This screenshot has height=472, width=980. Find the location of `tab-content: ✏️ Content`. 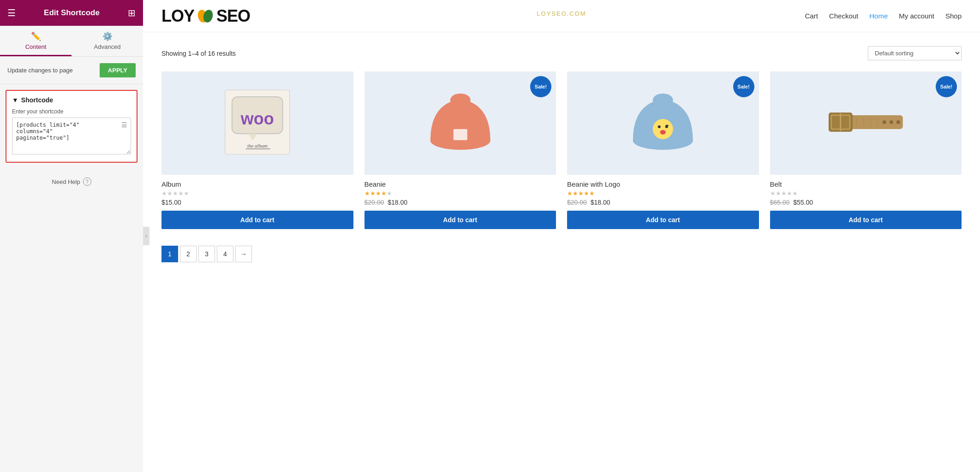

tab-content: ✏️ Content is located at coordinates (36, 41).